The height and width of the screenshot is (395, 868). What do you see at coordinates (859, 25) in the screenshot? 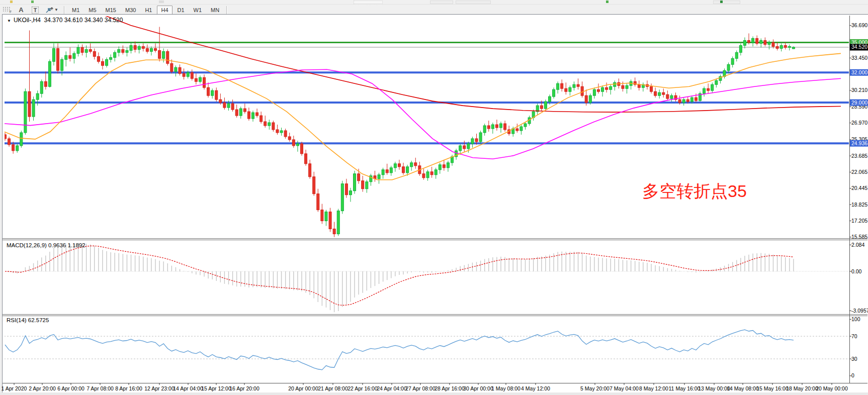
I see `svg-text: 36.690` at bounding box center [859, 25].